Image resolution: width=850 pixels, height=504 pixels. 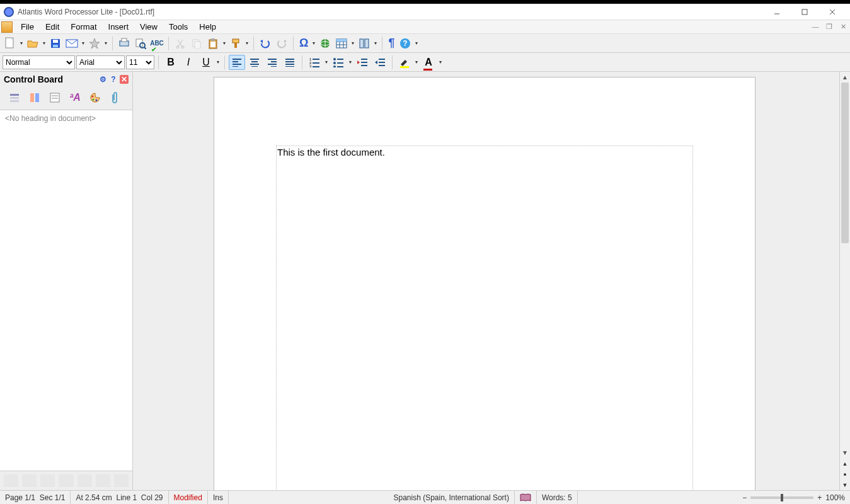 What do you see at coordinates (14, 98) in the screenshot?
I see `cb-tab-headings` at bounding box center [14, 98].